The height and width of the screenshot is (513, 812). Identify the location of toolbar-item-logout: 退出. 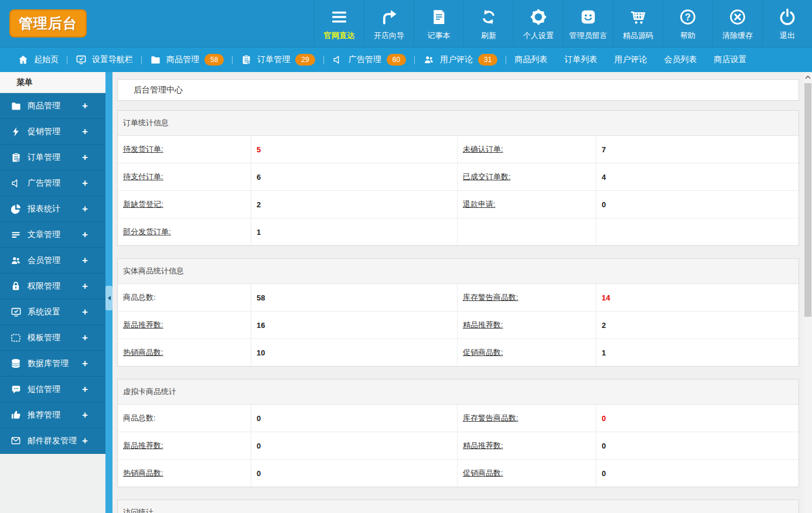
(787, 23).